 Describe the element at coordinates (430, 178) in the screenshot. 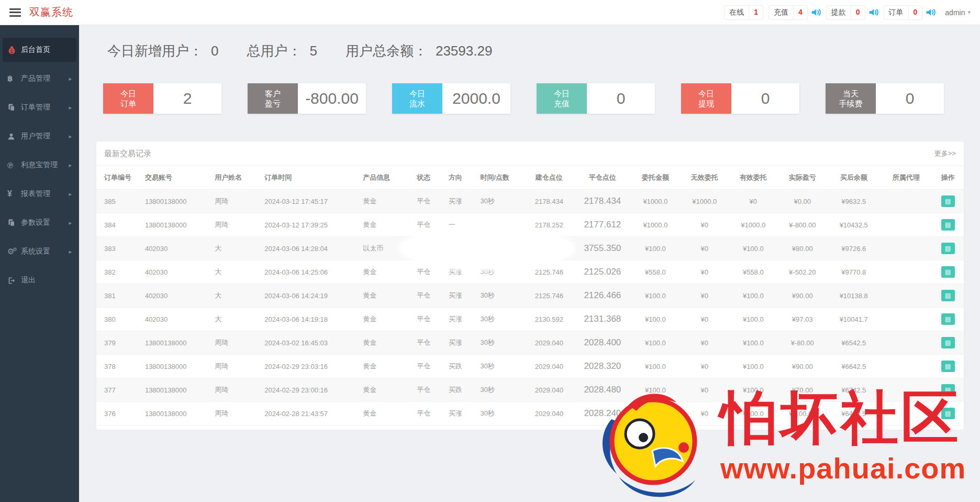

I see `column-header-5: 状态` at that location.